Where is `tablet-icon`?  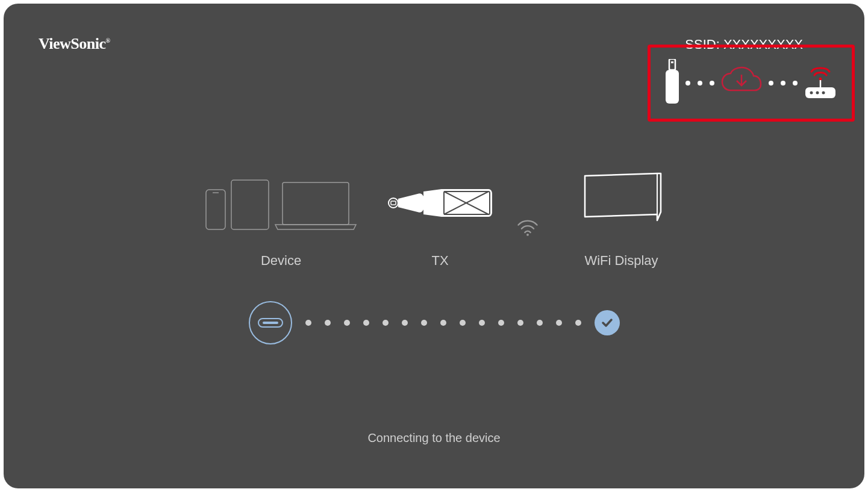 tablet-icon is located at coordinates (250, 205).